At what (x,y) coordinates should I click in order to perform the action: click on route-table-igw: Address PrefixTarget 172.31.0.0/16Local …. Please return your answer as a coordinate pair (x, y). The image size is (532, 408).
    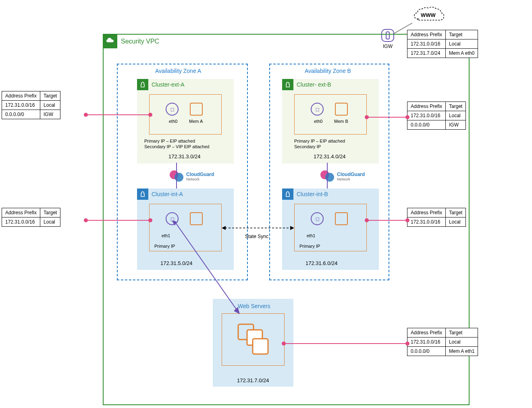
    Looking at the image, I should click on (443, 44).